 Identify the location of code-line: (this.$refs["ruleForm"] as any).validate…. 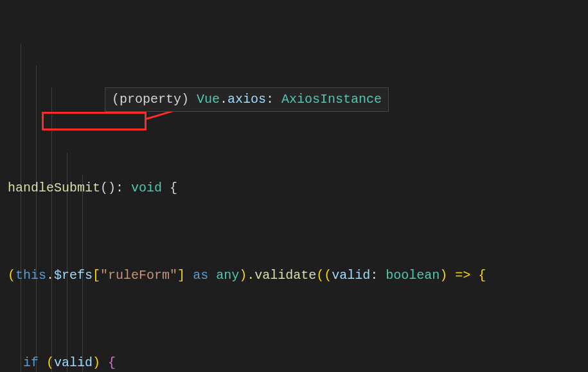
(298, 276).